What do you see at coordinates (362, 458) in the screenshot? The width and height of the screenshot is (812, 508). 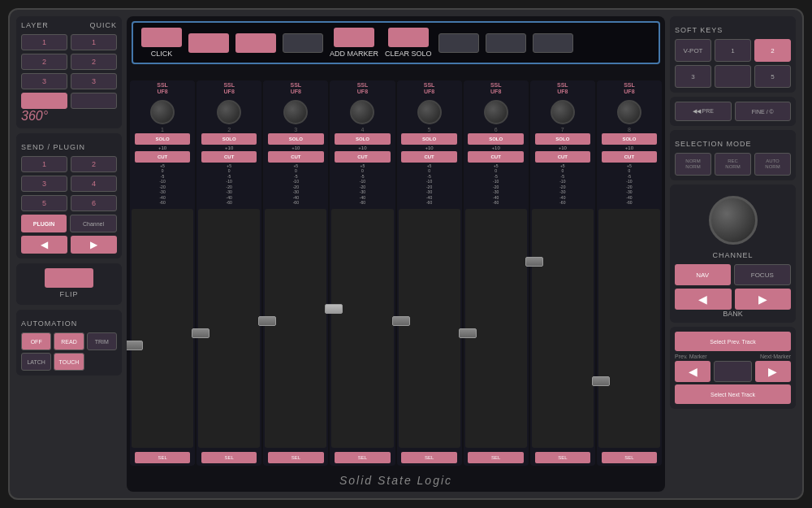 I see `ch4-sel: SEL` at bounding box center [362, 458].